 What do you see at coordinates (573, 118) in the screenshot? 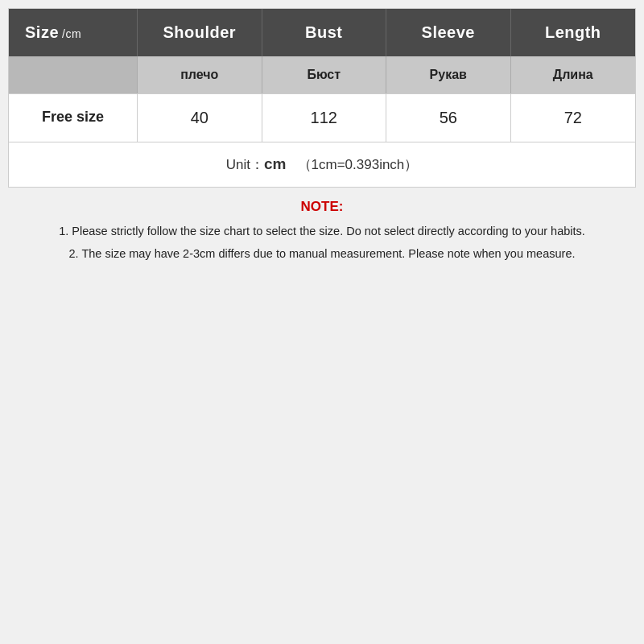
I see `row-length-value: 72` at bounding box center [573, 118].